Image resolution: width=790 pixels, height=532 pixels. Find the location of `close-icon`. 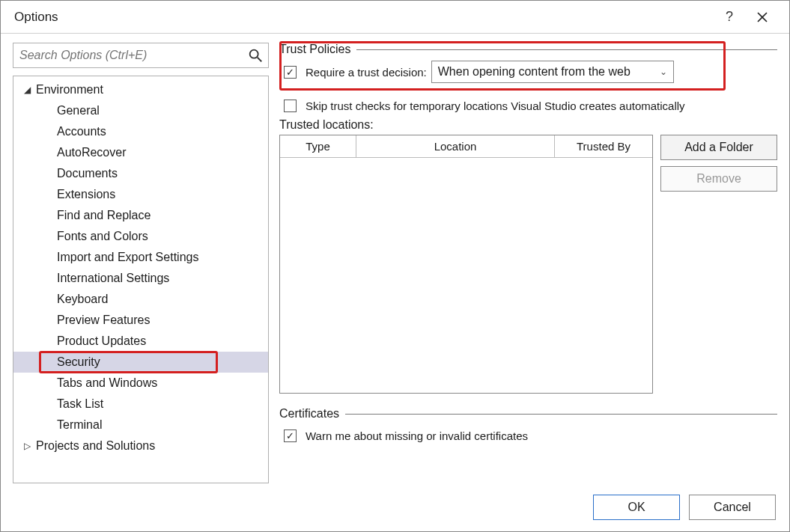

close-icon is located at coordinates (762, 17).